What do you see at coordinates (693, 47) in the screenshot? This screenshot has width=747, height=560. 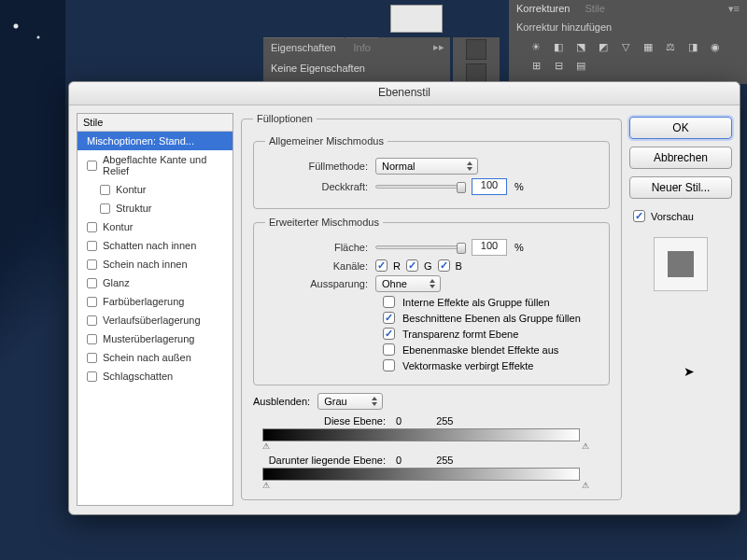 I see `adj-bw-icon: ◨` at bounding box center [693, 47].